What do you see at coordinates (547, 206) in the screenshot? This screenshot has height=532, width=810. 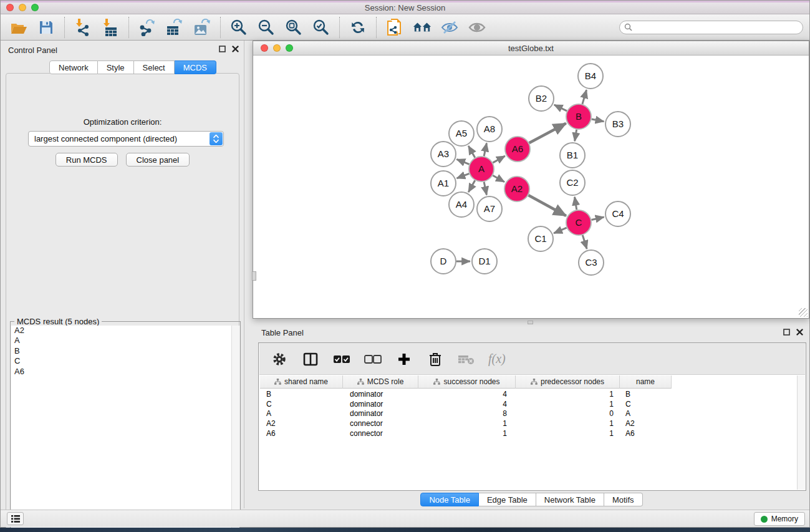 I see `graph-edge-A2-C` at bounding box center [547, 206].